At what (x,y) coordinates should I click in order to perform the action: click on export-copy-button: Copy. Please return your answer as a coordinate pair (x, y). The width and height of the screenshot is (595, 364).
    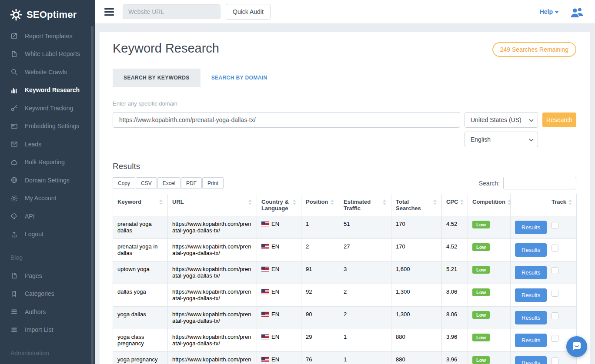
    Looking at the image, I should click on (124, 183).